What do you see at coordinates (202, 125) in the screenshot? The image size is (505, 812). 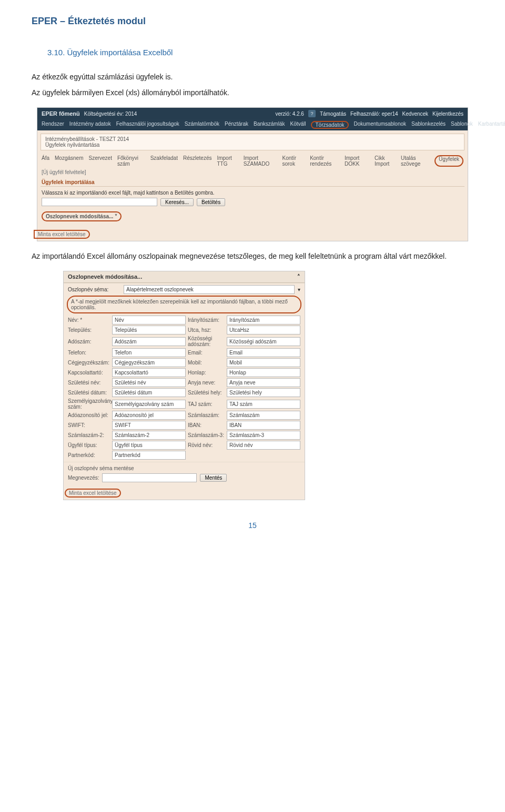 I see `menu-item: Számlatömbök` at bounding box center [202, 125].